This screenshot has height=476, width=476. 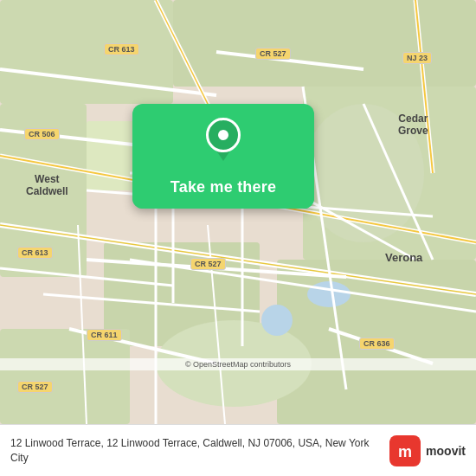 What do you see at coordinates (223, 138) in the screenshot?
I see `location-pin-icon` at bounding box center [223, 138].